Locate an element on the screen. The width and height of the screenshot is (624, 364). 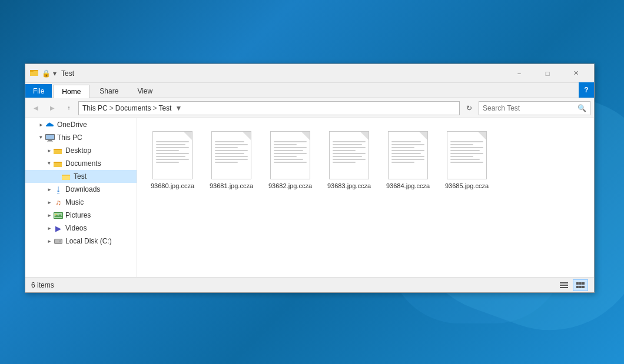
title-new-icon: ▾ is located at coordinates (55, 74).